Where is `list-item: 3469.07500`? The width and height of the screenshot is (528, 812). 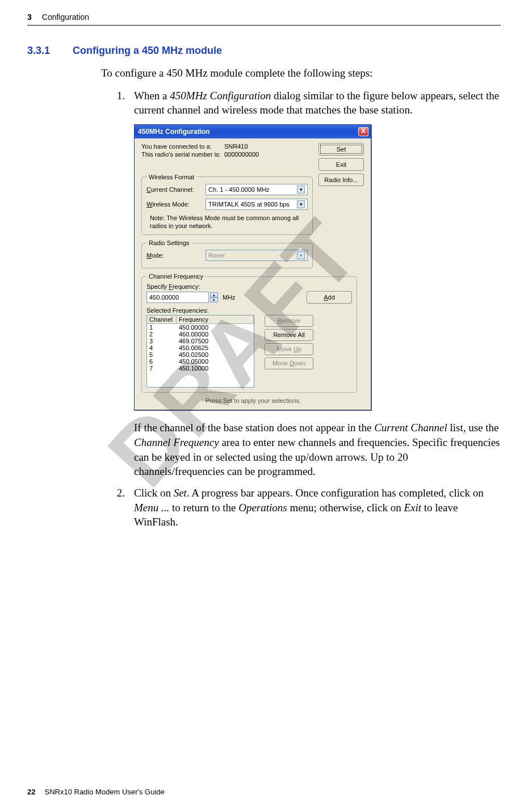 list-item: 3469.07500 is located at coordinates (200, 341).